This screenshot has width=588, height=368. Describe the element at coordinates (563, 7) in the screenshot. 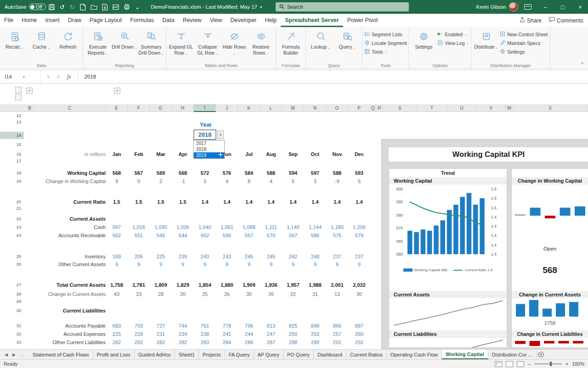

I see `restore-button: □` at that location.